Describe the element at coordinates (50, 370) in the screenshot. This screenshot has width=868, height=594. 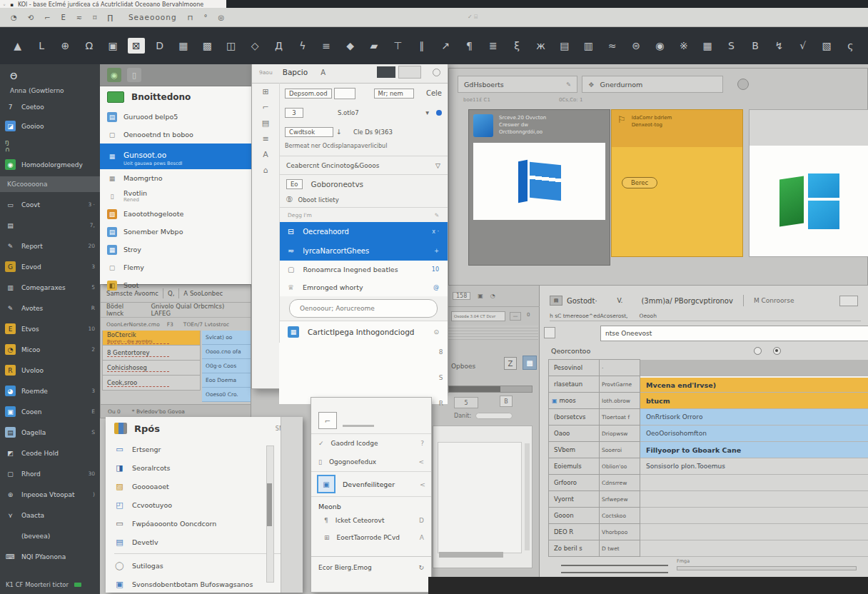
I see `sidebar-item: R Uvoloo` at that location.